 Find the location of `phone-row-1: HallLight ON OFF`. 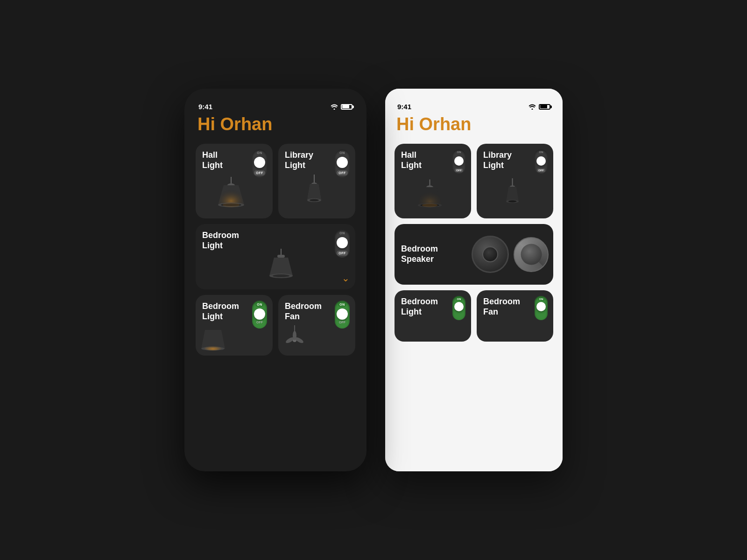

phone-row-1: HallLight ON OFF is located at coordinates (275, 181).